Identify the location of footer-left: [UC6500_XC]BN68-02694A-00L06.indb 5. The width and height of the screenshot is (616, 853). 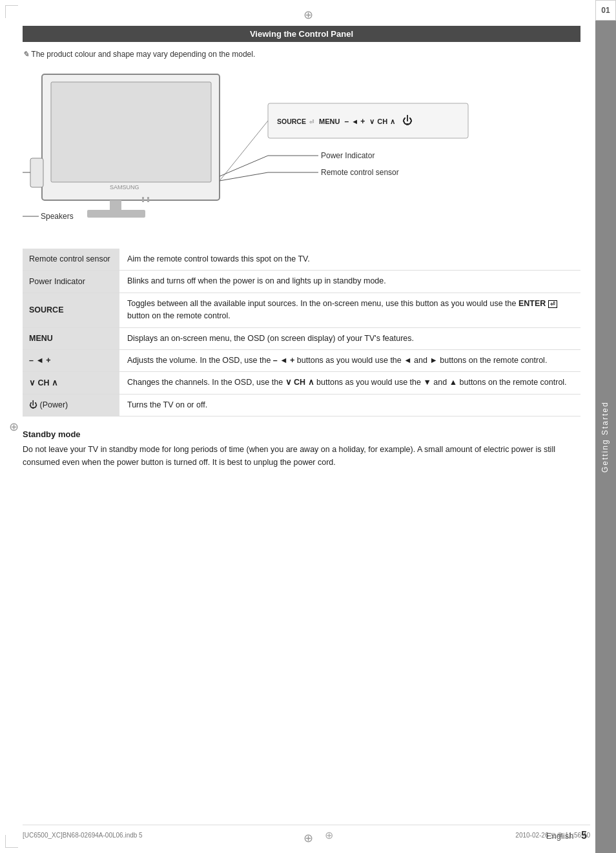
(83, 836).